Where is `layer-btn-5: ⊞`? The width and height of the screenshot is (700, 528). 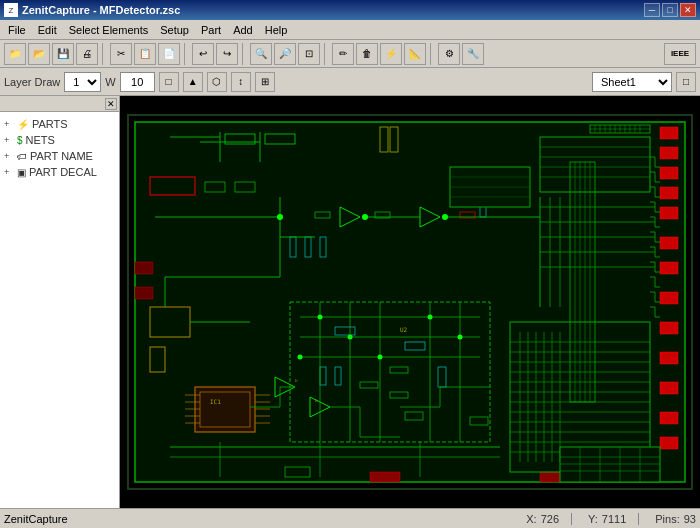
layer-btn-5: ⊞ is located at coordinates (265, 82).